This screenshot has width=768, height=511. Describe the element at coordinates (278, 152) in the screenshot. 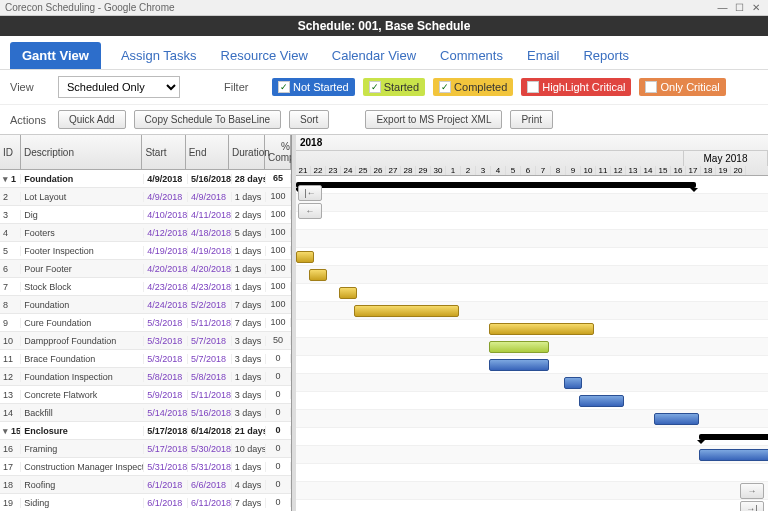

I see `col-pct-complete: % Comp...` at that location.